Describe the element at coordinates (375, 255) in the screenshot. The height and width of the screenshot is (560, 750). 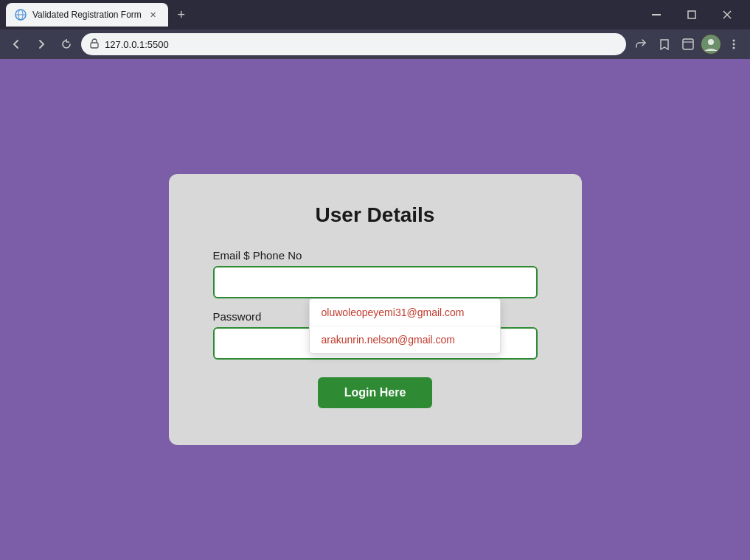
I see `email-label: Email $ Phone No` at that location.